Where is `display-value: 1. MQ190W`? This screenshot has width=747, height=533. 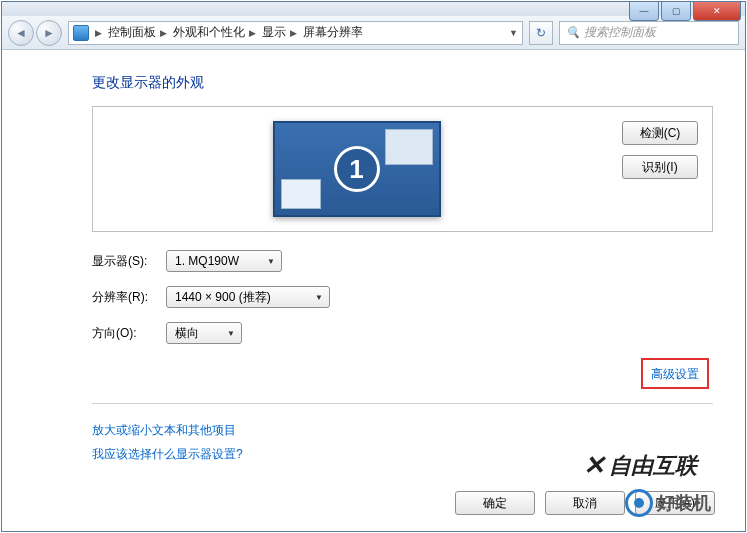
display-value: 1. MQ190W is located at coordinates (207, 261).